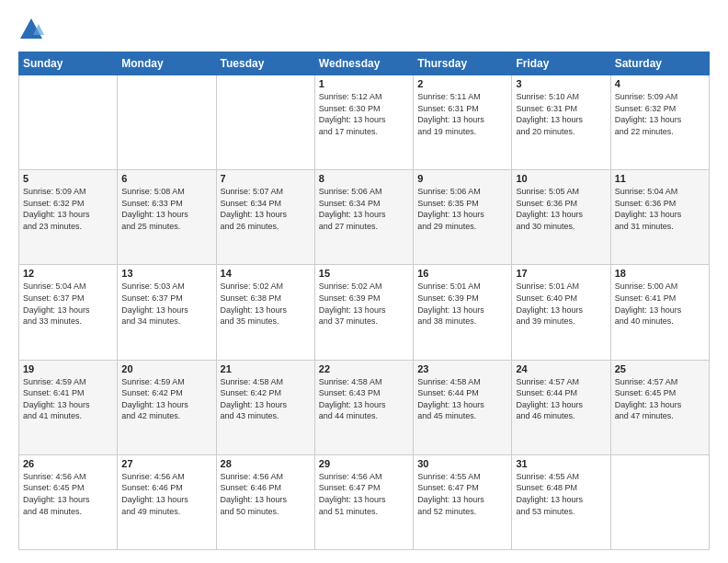 The height and width of the screenshot is (563, 728). Describe the element at coordinates (364, 399) in the screenshot. I see `day-info: Sunrise: 4:58 AM Sunset: 6:43 PM Dayligh…` at that location.